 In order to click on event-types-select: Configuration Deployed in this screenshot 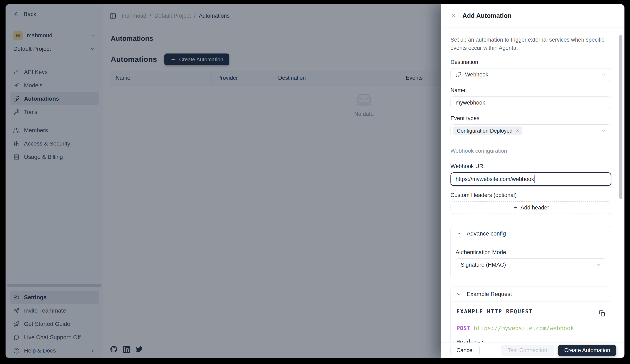, I will do `click(531, 131)`.